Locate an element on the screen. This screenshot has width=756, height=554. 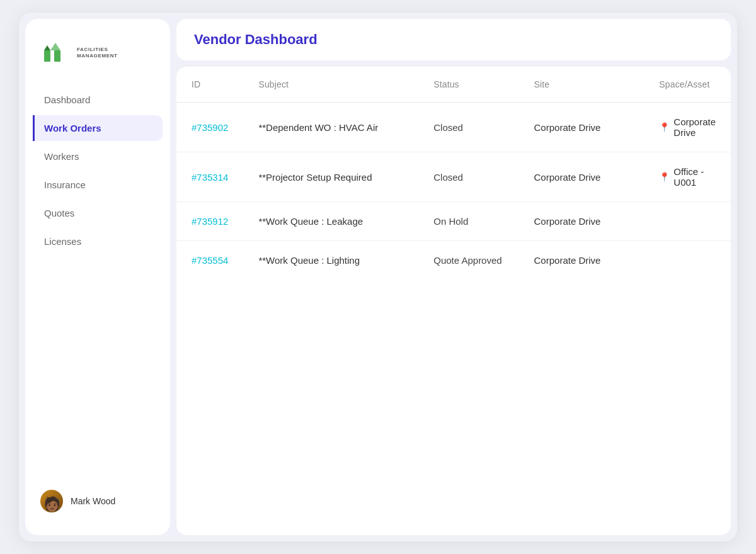
logo-line2: MANAGEMENT is located at coordinates (97, 56).